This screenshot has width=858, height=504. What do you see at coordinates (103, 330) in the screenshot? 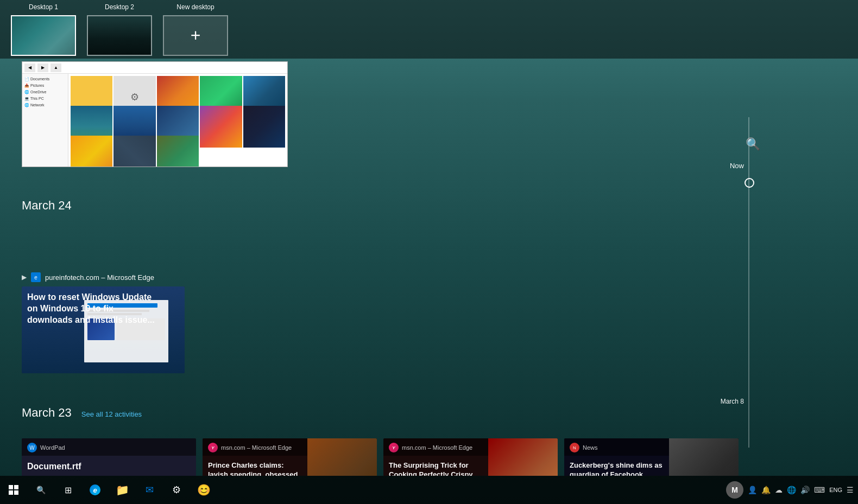
I see `march24-card-bg: How to reset Windows Update on Windows 1…` at bounding box center [103, 330].